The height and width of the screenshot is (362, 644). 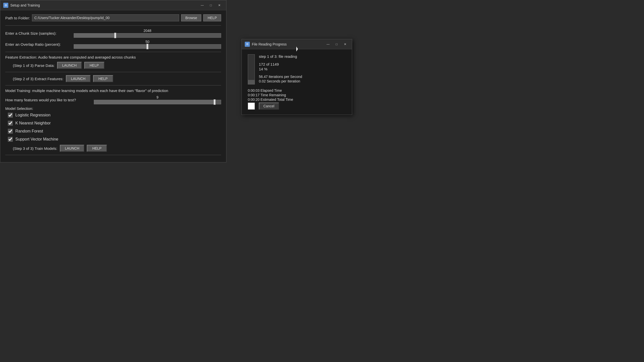 I want to click on minimize-button: —, so click(x=202, y=5).